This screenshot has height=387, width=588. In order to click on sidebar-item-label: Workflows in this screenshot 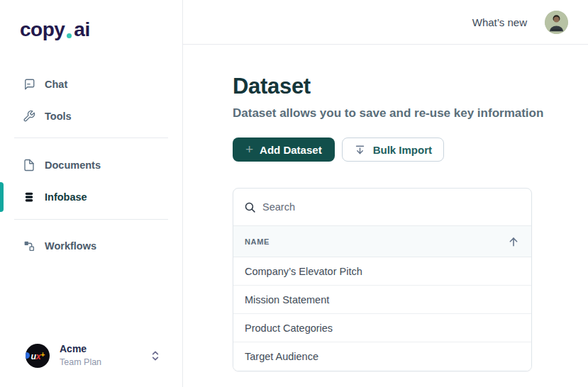, I will do `click(71, 246)`.